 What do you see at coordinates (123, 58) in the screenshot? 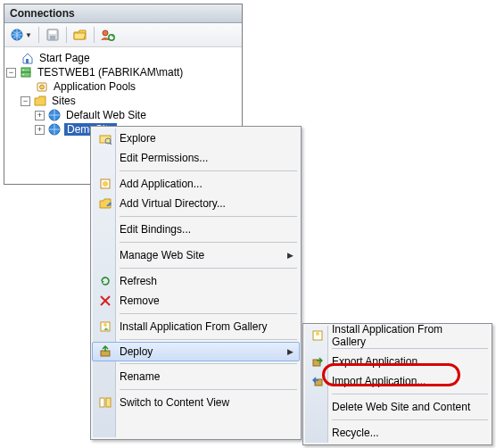
I see `tree-item-start-page: Start Page` at bounding box center [123, 58].